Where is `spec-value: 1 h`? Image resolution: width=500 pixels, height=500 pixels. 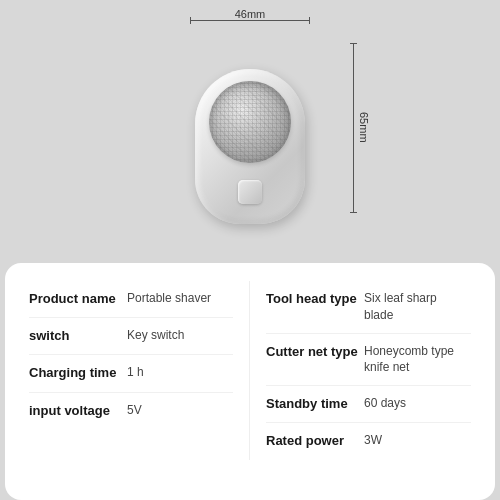
spec-value: 1 h is located at coordinates (138, 372).